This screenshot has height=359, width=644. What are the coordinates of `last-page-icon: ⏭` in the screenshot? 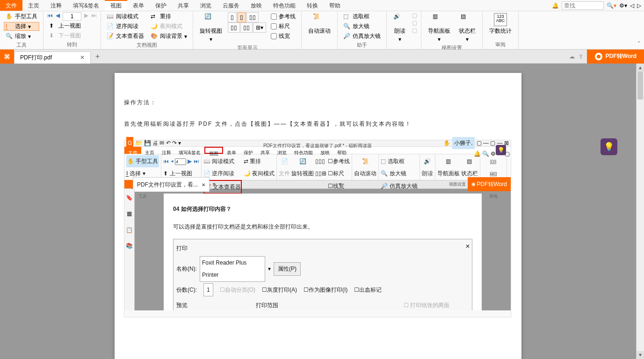 It's located at (94, 16).